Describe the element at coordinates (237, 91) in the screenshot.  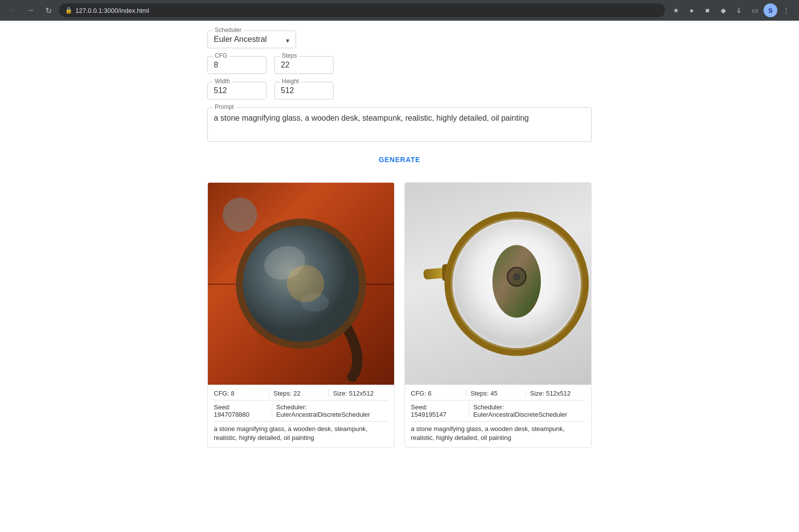
I see `width-container: Width` at that location.